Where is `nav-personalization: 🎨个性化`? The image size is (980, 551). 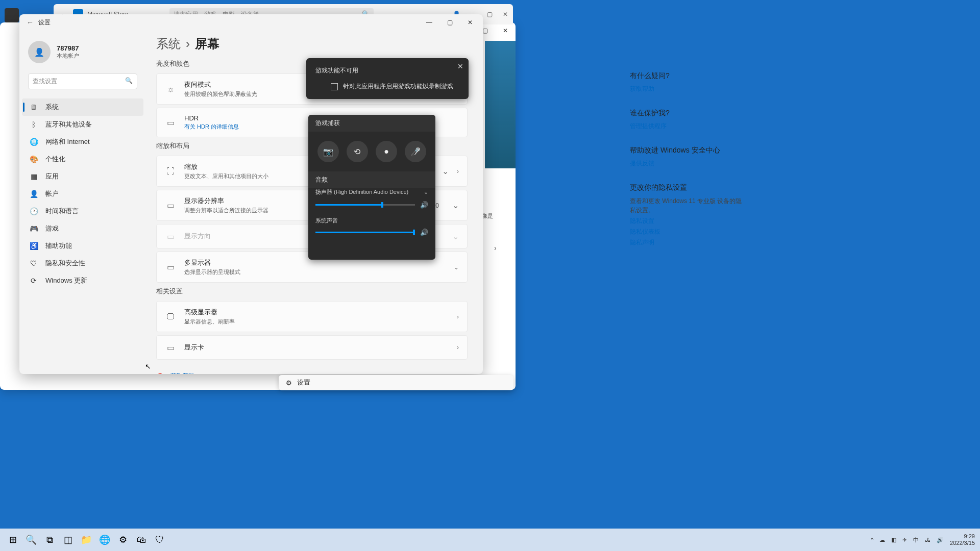
nav-personalization: 🎨个性化 is located at coordinates (83, 159).